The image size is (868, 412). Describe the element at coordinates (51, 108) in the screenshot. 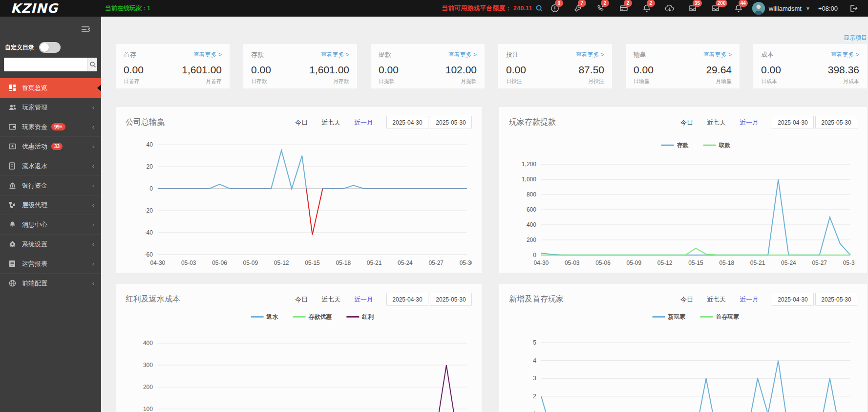

I see `sidebar-item-player-management: 玩家管理 ‹` at that location.